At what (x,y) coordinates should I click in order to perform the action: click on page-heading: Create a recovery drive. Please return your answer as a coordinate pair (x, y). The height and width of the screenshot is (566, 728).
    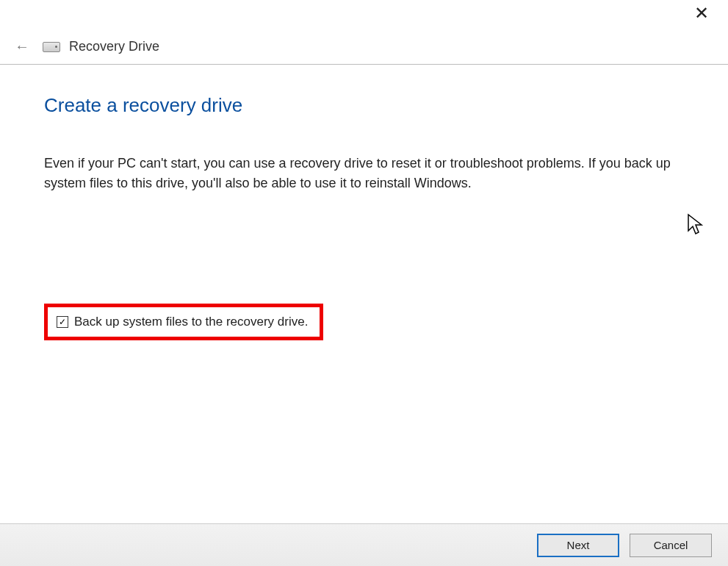
    Looking at the image, I should click on (366, 106).